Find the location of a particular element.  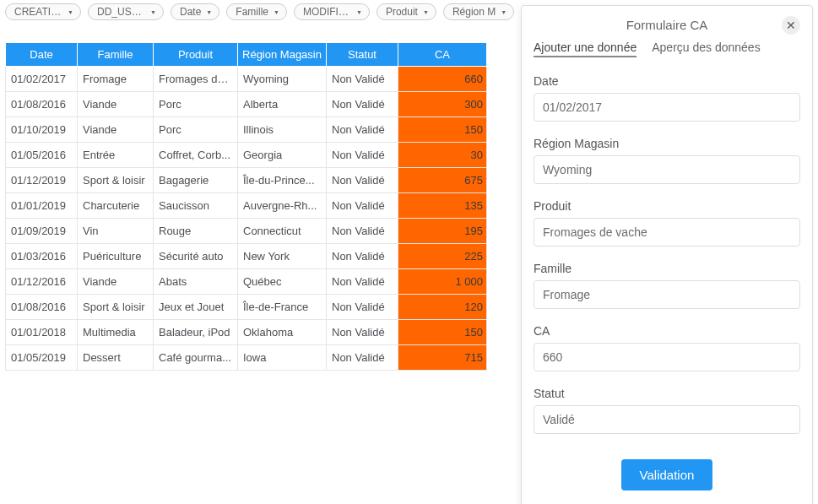

cell-date: 01/05/2019 is located at coordinates (42, 358).